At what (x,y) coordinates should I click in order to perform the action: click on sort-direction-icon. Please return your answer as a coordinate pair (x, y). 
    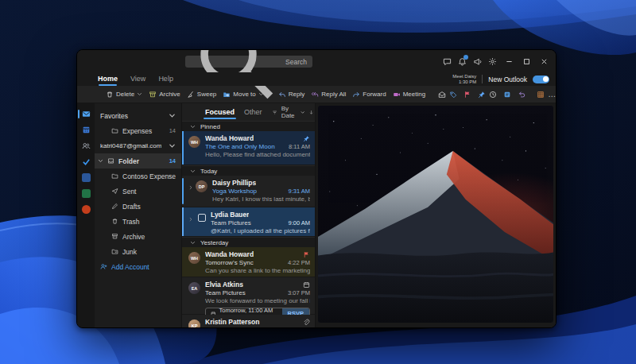
    Looking at the image, I should click on (312, 113).